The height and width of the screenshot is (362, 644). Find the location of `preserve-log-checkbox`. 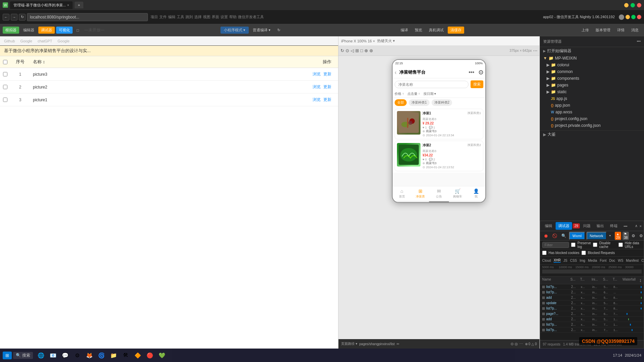

preserve-log-checkbox is located at coordinates (573, 245).